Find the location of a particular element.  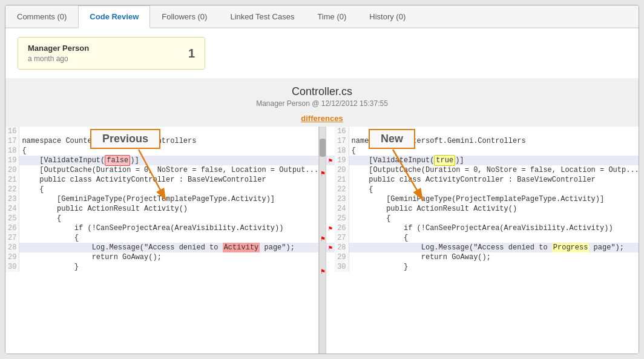

line-code: public ActionResult Activity() is located at coordinates (494, 209).